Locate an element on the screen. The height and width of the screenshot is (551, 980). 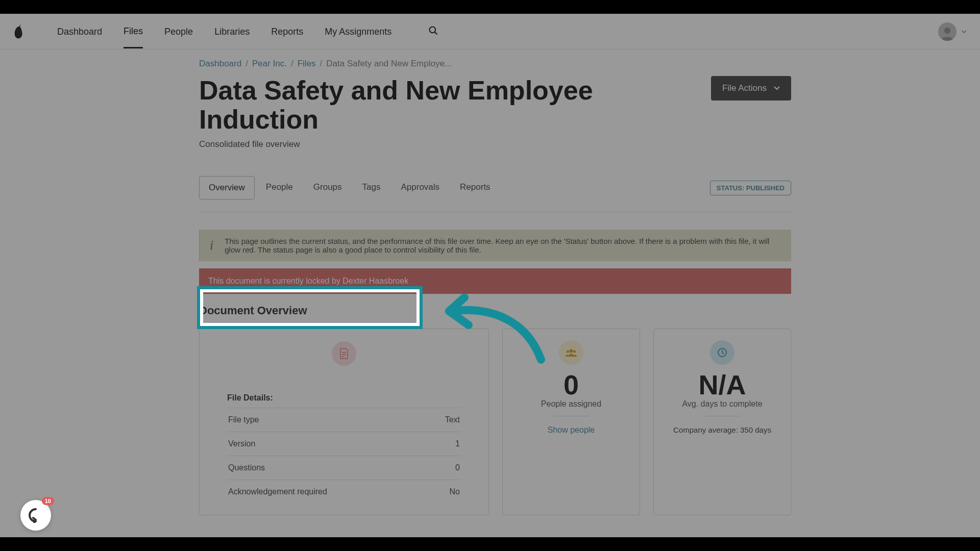
avg-days-value: N/A is located at coordinates (722, 385).